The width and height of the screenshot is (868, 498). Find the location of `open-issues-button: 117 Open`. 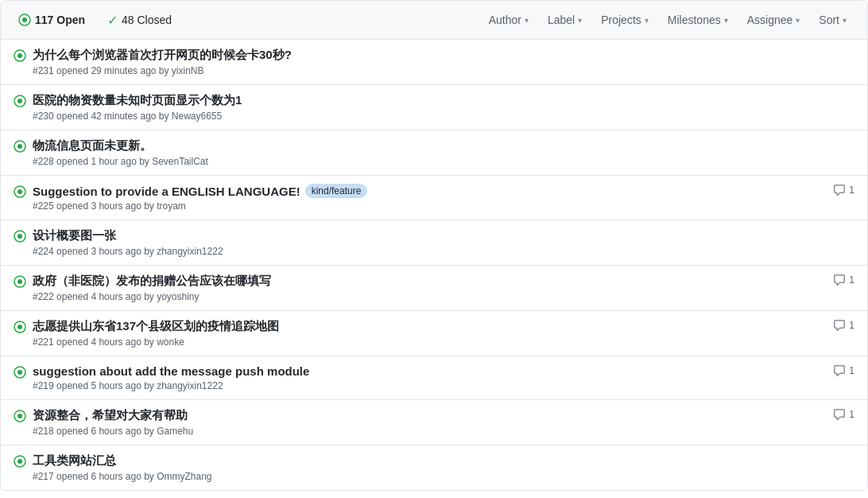

open-issues-button: 117 Open is located at coordinates (52, 20).